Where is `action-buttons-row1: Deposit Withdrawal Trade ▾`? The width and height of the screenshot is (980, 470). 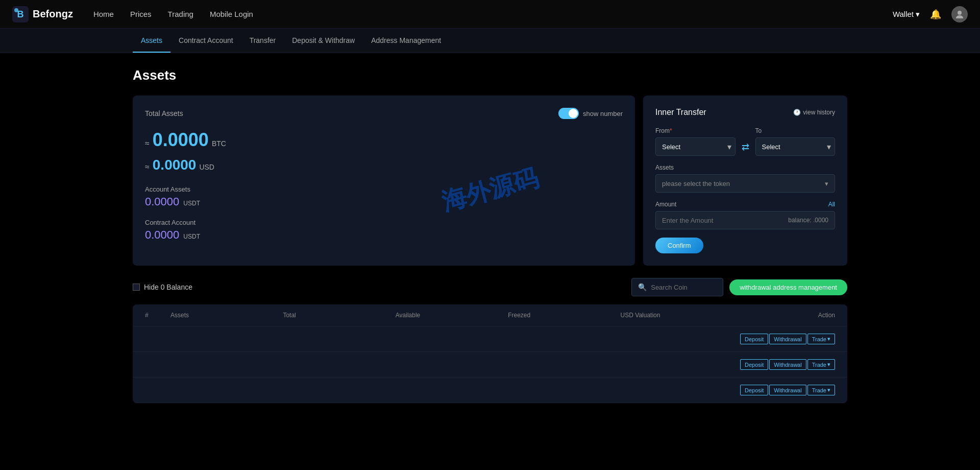
action-buttons-row1: Deposit Withdrawal Trade ▾ is located at coordinates (784, 339).